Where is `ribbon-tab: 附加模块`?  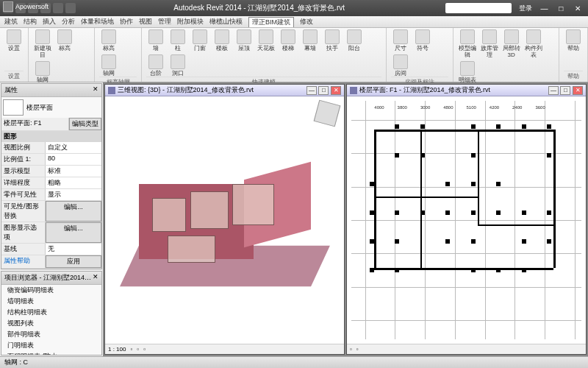 ribbon-tab: 附加模块 is located at coordinates (190, 22).